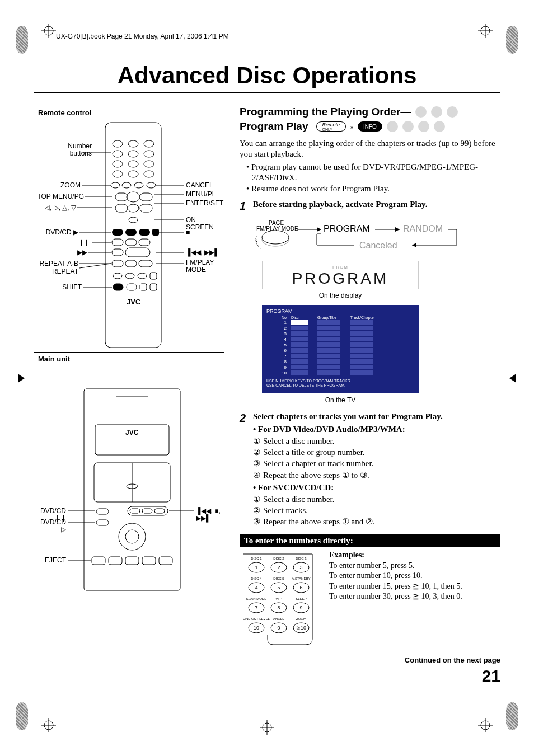 The width and height of the screenshot is (534, 756). What do you see at coordinates (131, 113) in the screenshot?
I see `remote-control-label: Remote control` at bounding box center [131, 113].